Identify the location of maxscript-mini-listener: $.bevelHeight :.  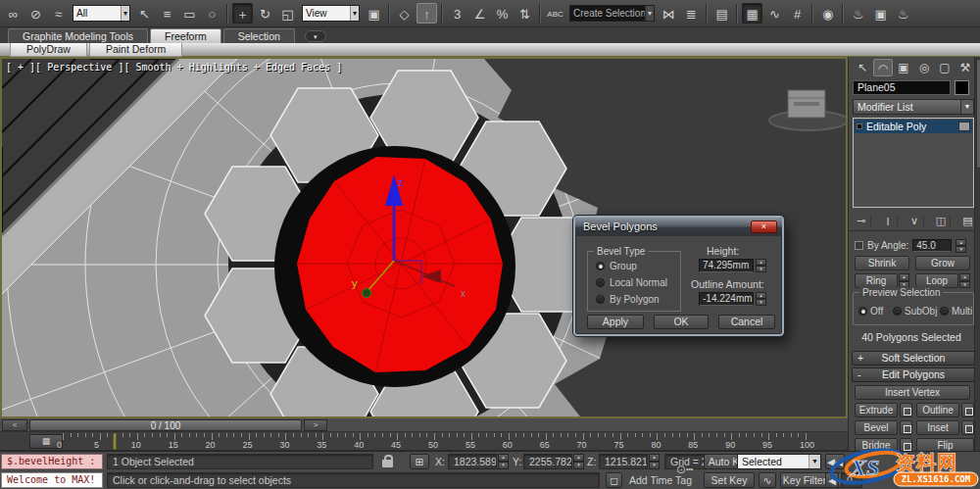
(52, 462).